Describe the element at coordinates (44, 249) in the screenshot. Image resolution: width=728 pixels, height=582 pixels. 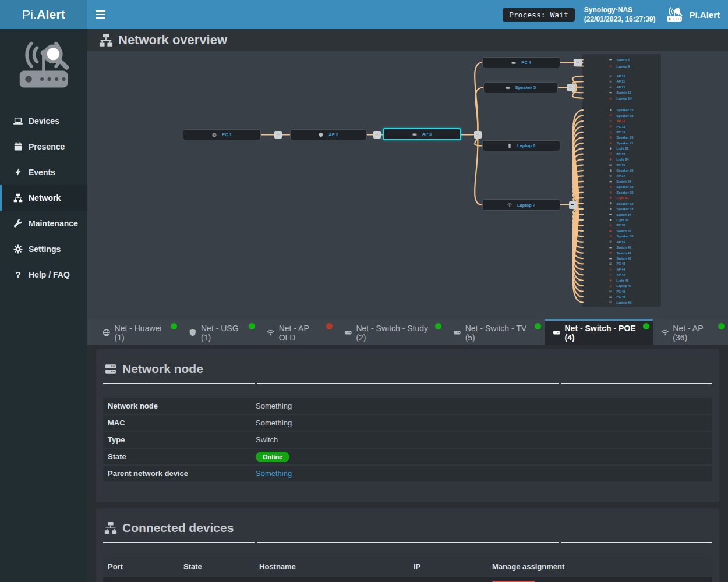
I see `sidebar-item-settings: Settings` at that location.